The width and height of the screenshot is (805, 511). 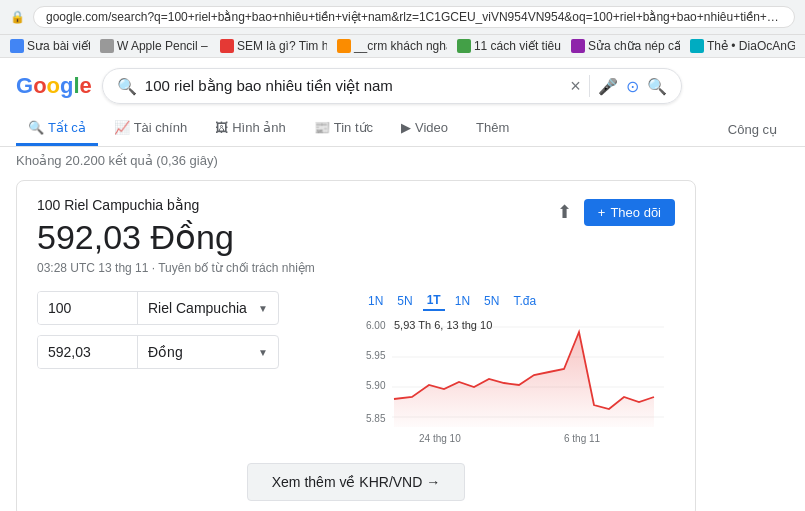 I want to click on bookmark-label: __crm khách nghành..., so click(x=400, y=46).